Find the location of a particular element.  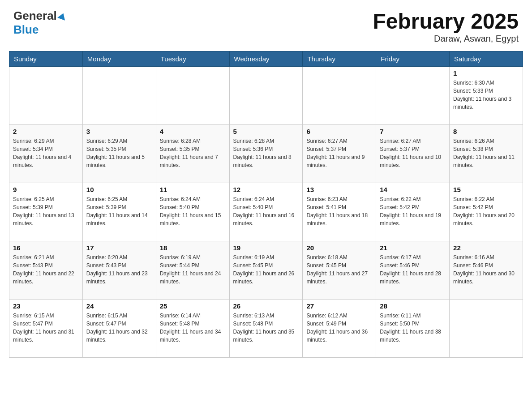

day-number: 7 is located at coordinates (413, 132).